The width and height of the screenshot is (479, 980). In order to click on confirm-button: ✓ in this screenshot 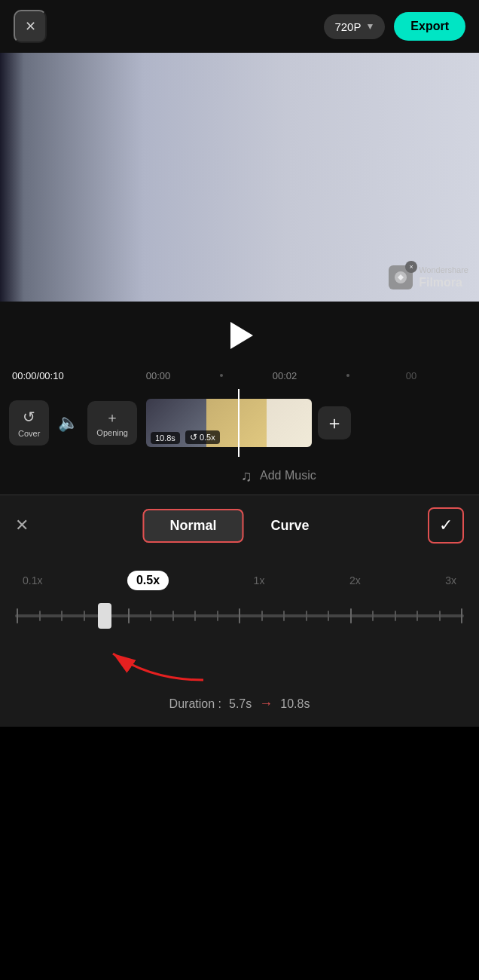, I will do `click(446, 525)`.